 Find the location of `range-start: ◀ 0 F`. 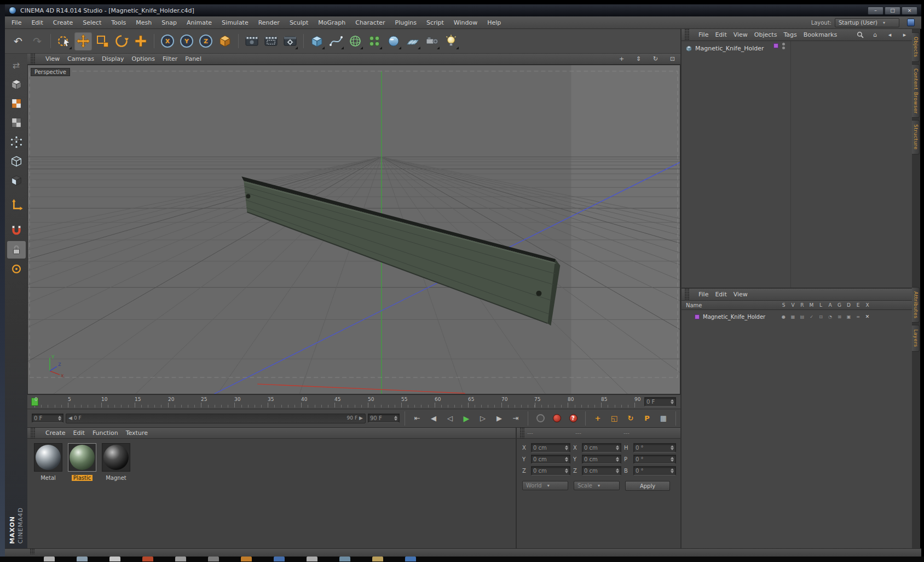

range-start: ◀ 0 F is located at coordinates (75, 418).